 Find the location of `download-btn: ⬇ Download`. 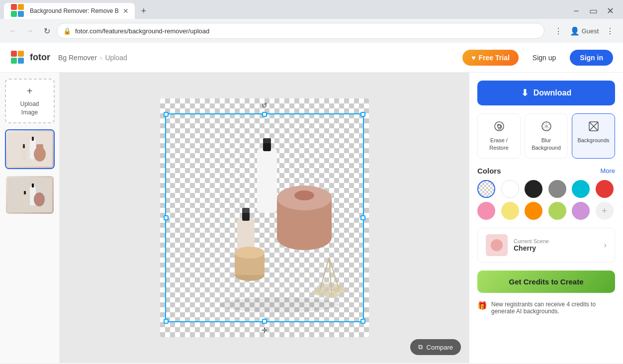

download-btn: ⬇ Download is located at coordinates (546, 93).